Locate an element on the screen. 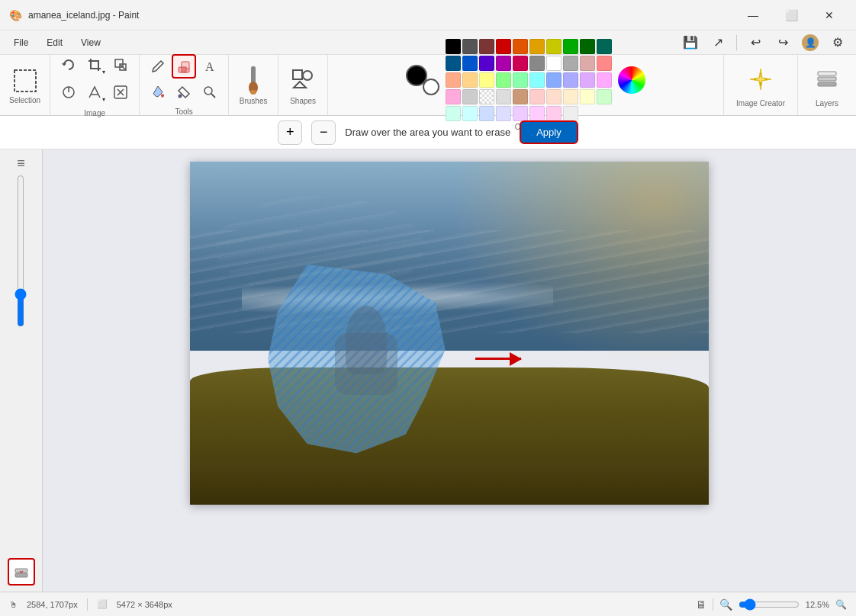 This screenshot has height=616, width=856. fill-button is located at coordinates (158, 92).